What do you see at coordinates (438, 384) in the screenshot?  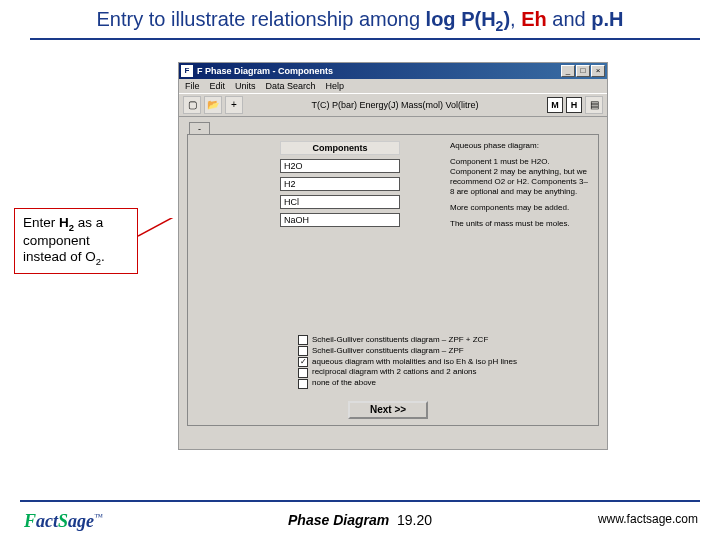 I see `option-5: none of the above` at bounding box center [438, 384].